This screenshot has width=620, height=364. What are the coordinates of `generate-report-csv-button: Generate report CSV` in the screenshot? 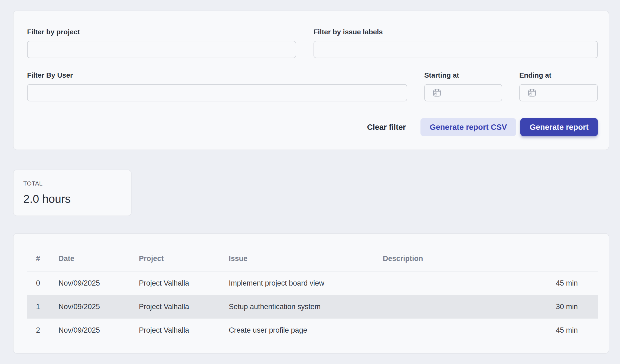 It's located at (468, 127).